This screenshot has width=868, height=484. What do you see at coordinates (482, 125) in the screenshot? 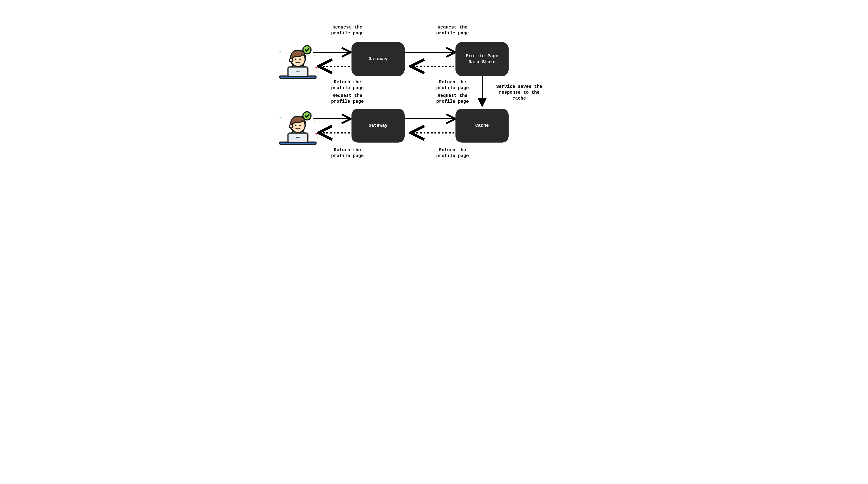
I see `node-label: Cache` at bounding box center [482, 125].